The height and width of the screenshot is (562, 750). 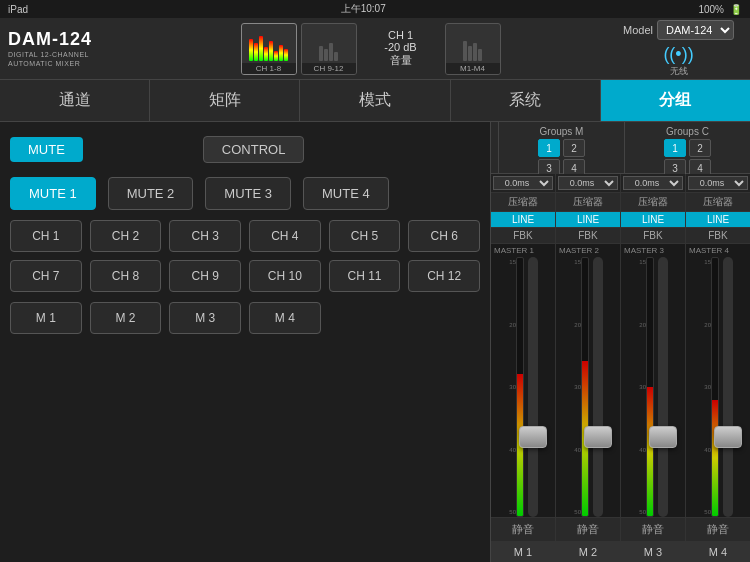 I want to click on m-label-4: M 4, so click(x=718, y=552).